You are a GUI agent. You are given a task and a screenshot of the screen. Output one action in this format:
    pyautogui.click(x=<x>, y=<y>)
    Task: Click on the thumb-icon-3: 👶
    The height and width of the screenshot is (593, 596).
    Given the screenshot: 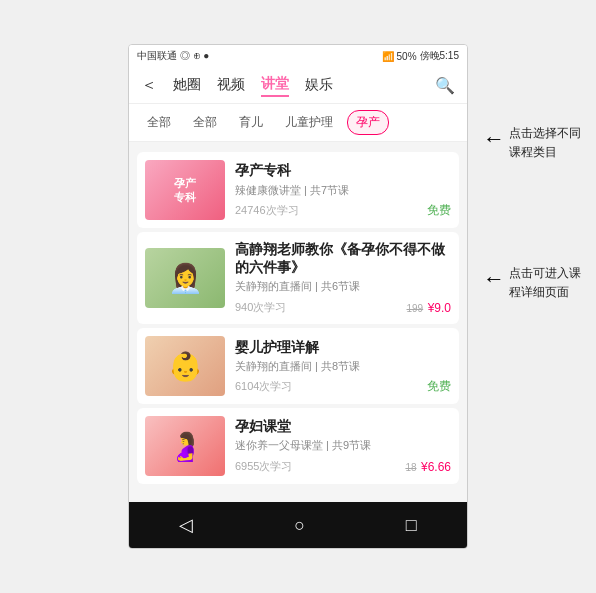 What is the action you would take?
    pyautogui.click(x=186, y=366)
    